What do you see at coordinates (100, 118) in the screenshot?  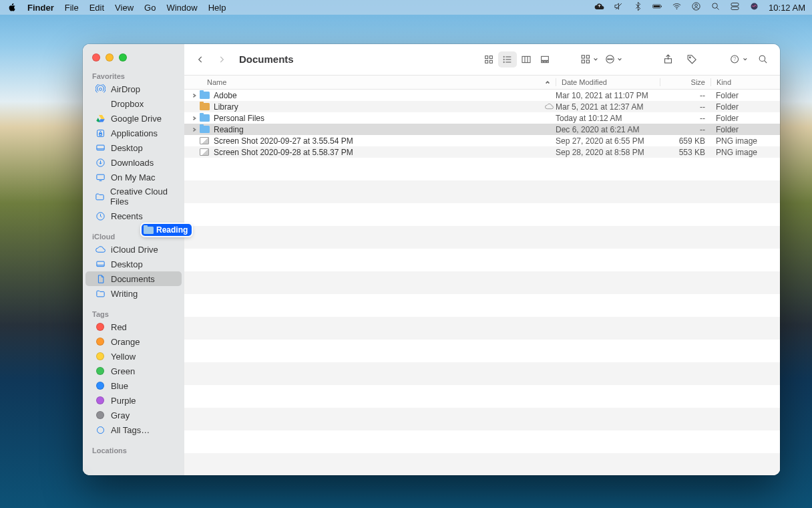 I see `gdrive-icon` at bounding box center [100, 118].